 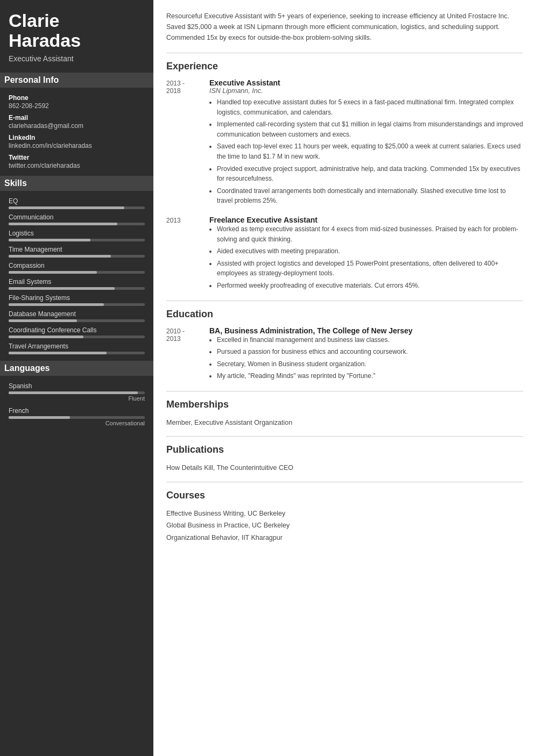 I want to click on job-entry: 2013Freelance Executive AssistantWorked …, so click(x=344, y=254).